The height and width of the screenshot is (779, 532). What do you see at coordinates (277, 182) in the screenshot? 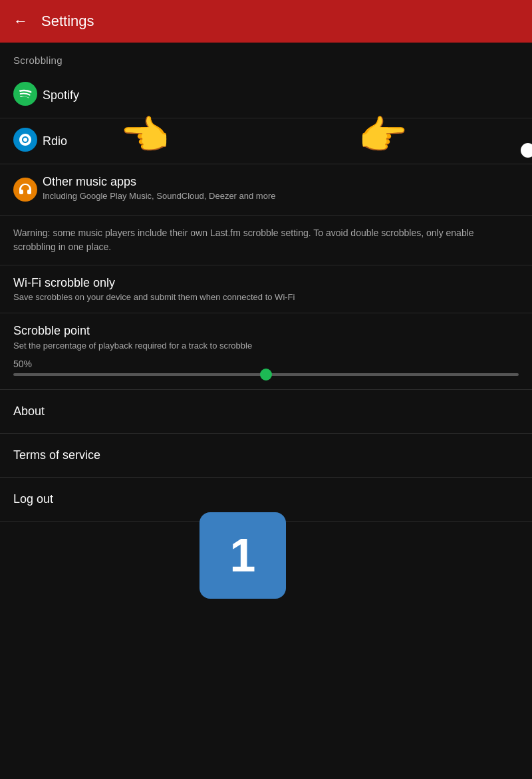
I see `other-apps-title: Other music apps` at bounding box center [277, 182].